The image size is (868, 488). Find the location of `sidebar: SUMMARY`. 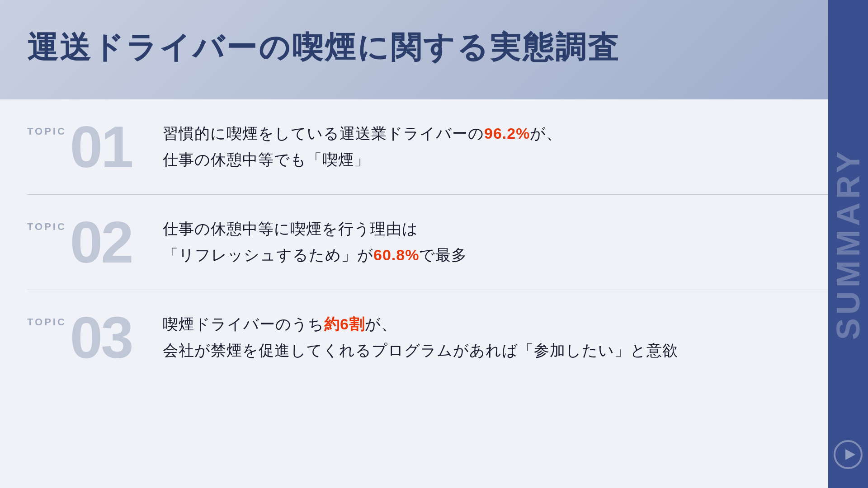

sidebar: SUMMARY is located at coordinates (848, 244).